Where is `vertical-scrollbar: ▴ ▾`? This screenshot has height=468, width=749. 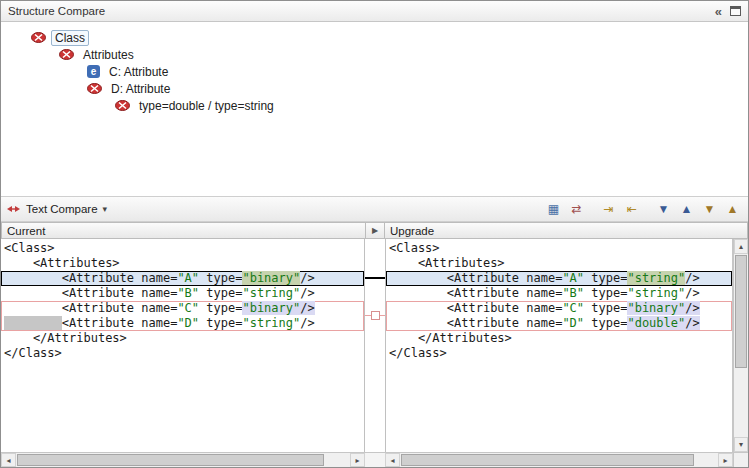 vertical-scrollbar: ▴ ▾ is located at coordinates (740, 346).